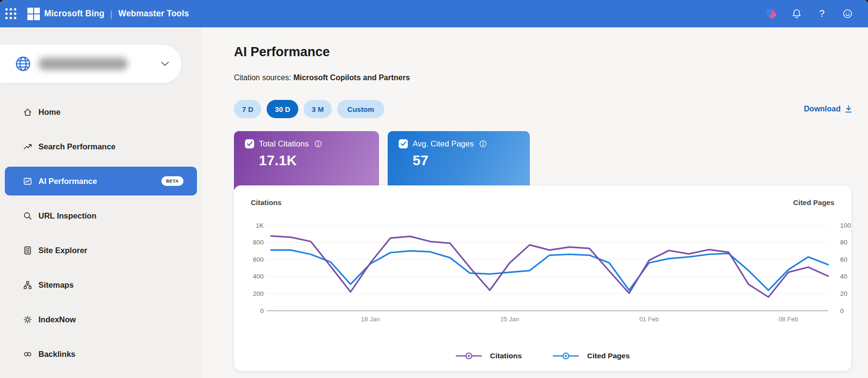 The height and width of the screenshot is (378, 868). Describe the element at coordinates (23, 64) in the screenshot. I see `globe-icon` at that location.